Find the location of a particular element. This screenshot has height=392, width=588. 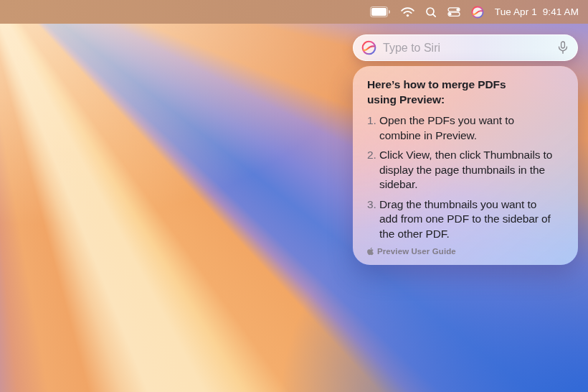

control-center-icon is located at coordinates (454, 11).